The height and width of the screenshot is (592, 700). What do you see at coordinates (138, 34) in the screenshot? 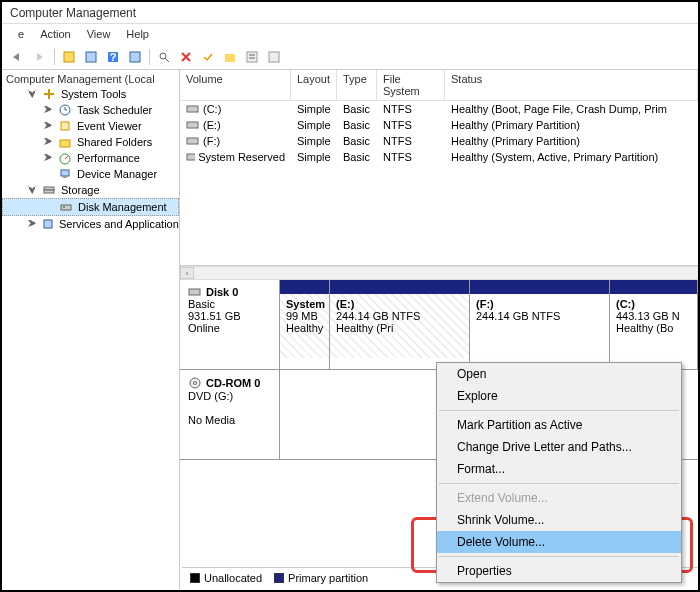
I see `menu-help: Help` at bounding box center [138, 34].